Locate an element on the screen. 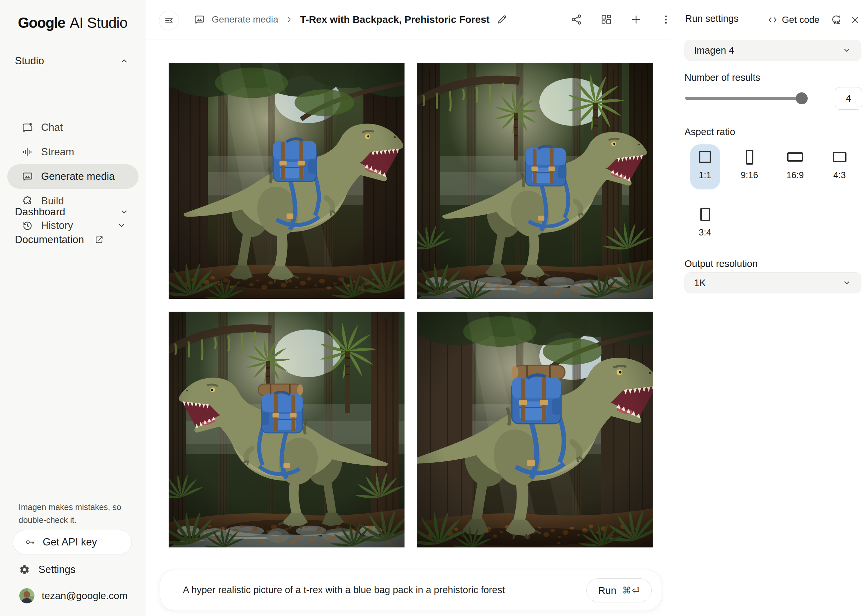 This screenshot has width=868, height=616. apps-grid-icon is located at coordinates (606, 20).